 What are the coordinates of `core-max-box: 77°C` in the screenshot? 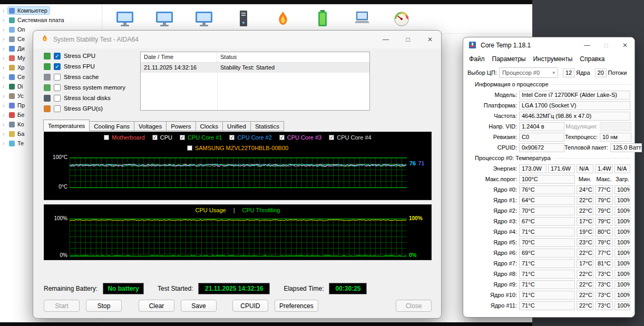 It's located at (604, 253).